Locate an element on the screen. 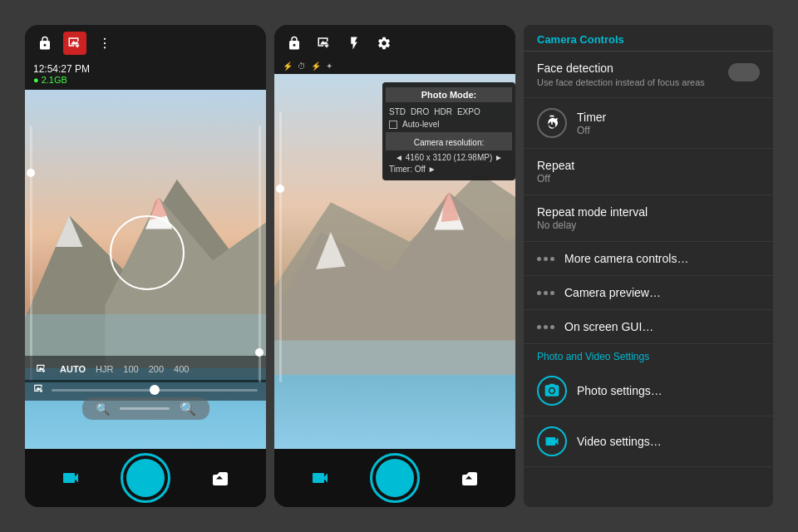  left-slider is located at coordinates (32, 254).